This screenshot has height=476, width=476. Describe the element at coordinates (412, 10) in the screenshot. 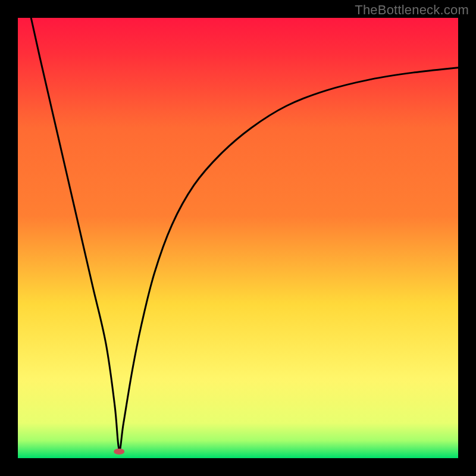

I see `watermark-text: TheBottleneck.com` at that location.